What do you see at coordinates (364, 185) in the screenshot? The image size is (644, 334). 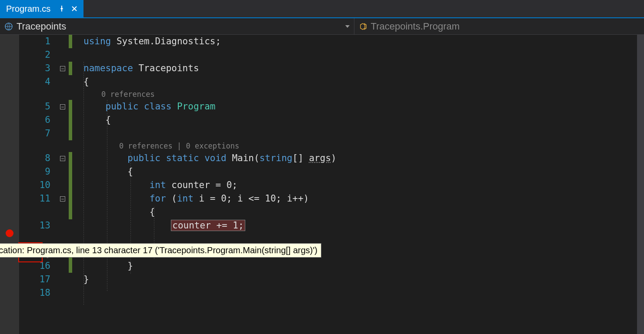 I see `code-line: int counter = 0;` at bounding box center [364, 185].